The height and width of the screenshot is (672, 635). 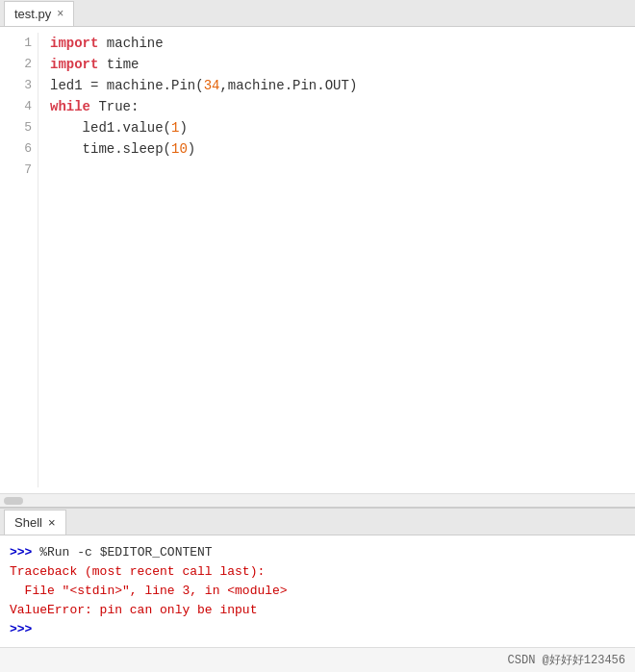 What do you see at coordinates (19, 170) in the screenshot?
I see `line-num-7: 7` at bounding box center [19, 170].